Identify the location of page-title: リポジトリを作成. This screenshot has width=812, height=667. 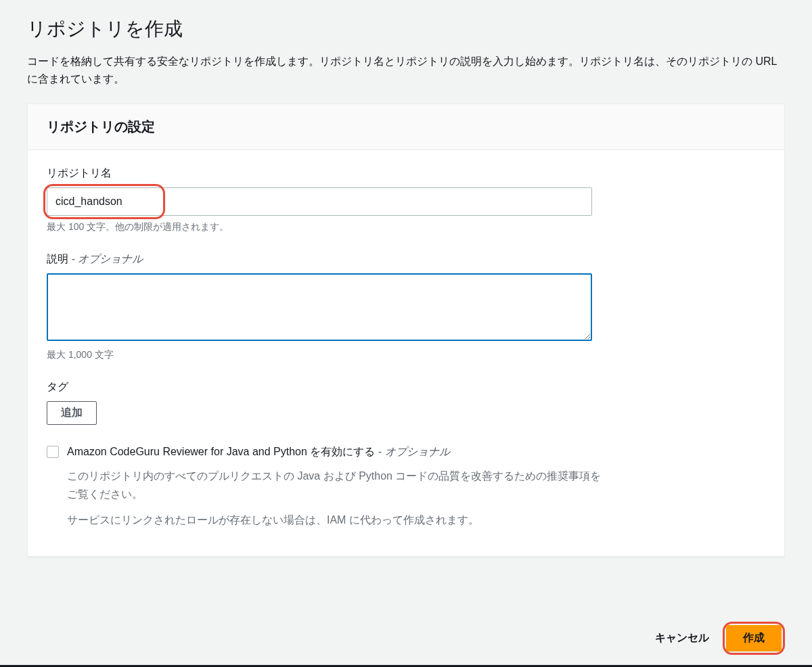
(406, 29).